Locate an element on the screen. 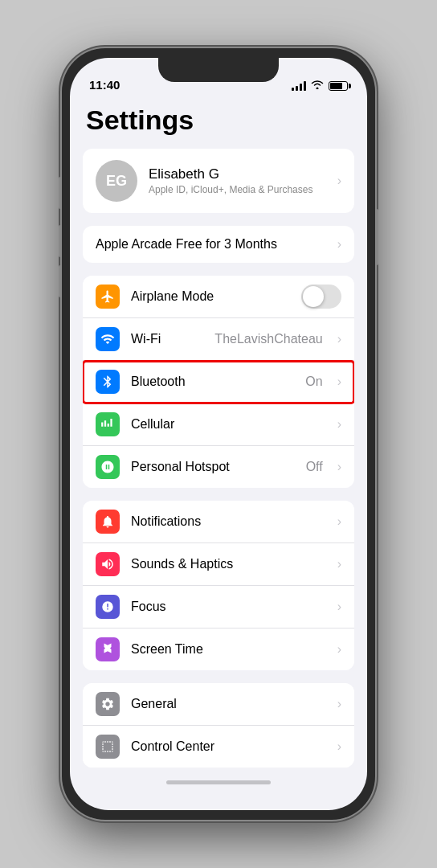  bluetooth-value: On is located at coordinates (313, 382).